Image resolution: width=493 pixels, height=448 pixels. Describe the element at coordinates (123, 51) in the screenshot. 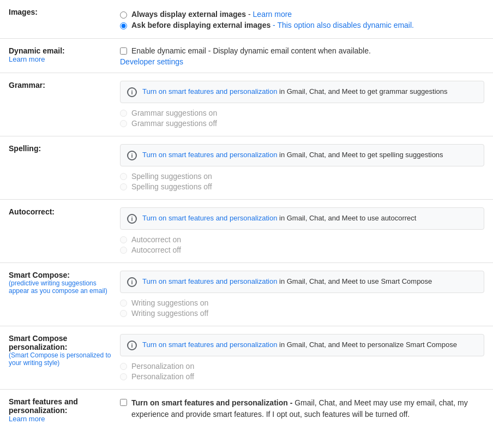

I see `dynamic-email-checkbox` at that location.